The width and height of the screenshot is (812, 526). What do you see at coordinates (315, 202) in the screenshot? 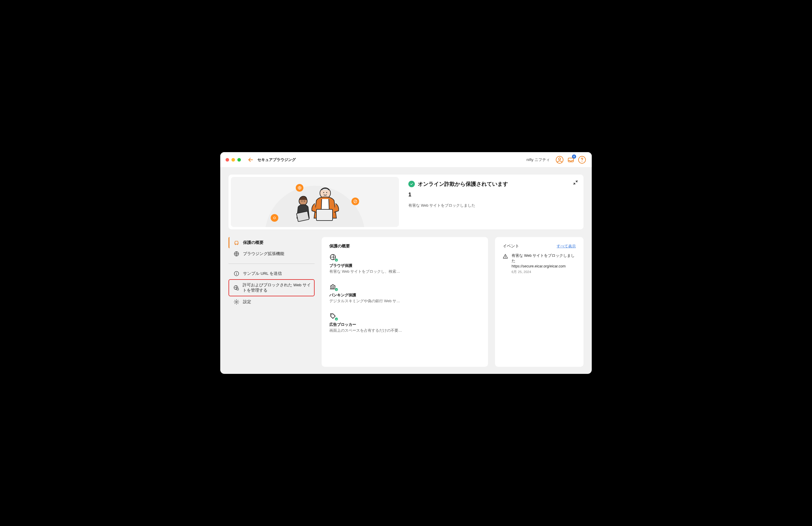
I see `hero-illustration` at bounding box center [315, 202].